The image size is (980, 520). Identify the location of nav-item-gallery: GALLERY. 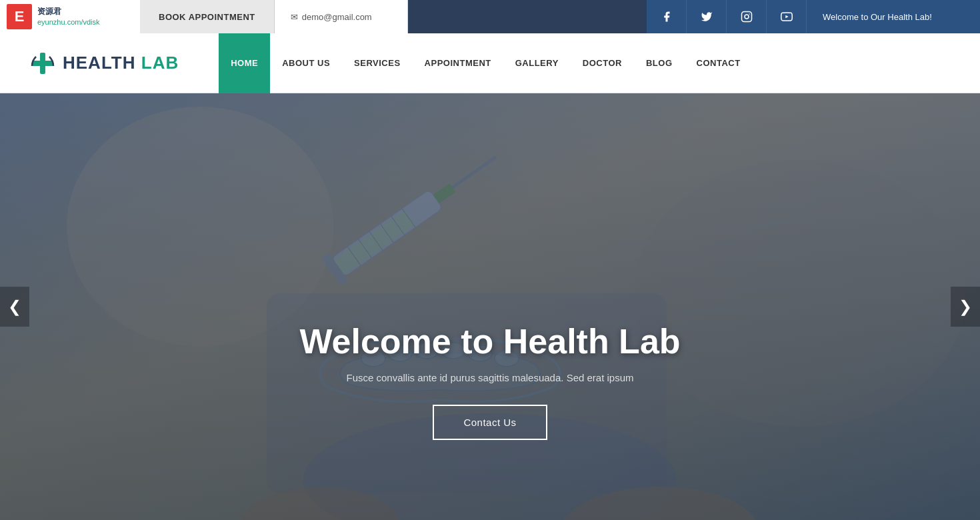
(537, 63).